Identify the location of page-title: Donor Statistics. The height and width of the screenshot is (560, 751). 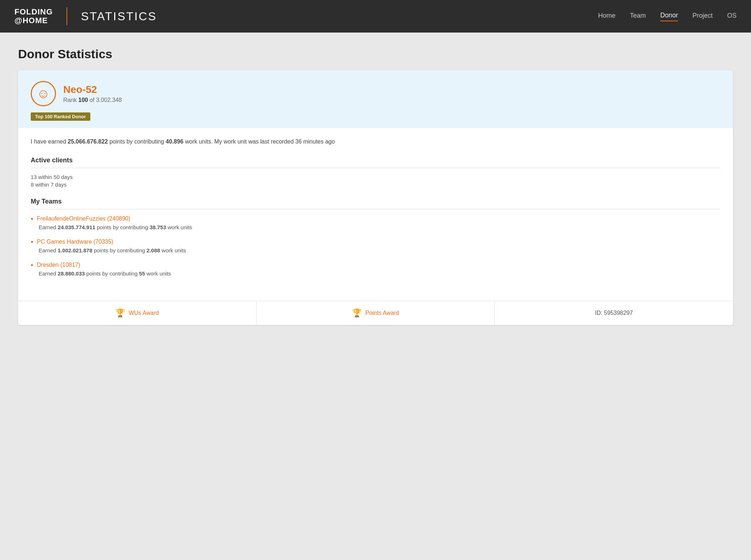
(376, 54).